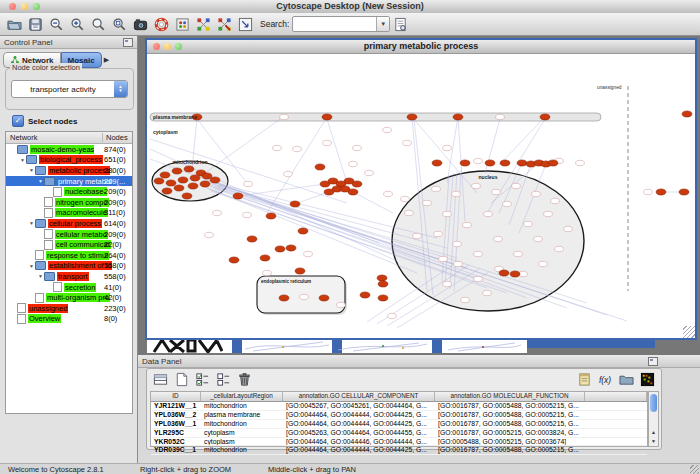 The width and height of the screenshot is (700, 474). What do you see at coordinates (399, 419) in the screenshot?
I see `attribute-table: ID_cellularLayoutRegionannotation.GO CEL…` at bounding box center [399, 419].